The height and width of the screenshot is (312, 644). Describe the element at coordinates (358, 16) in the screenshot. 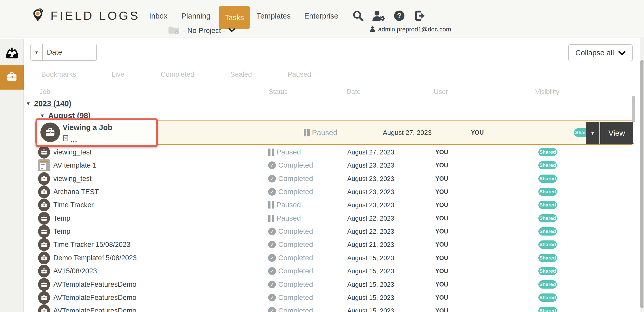

I see `search-icon` at that location.